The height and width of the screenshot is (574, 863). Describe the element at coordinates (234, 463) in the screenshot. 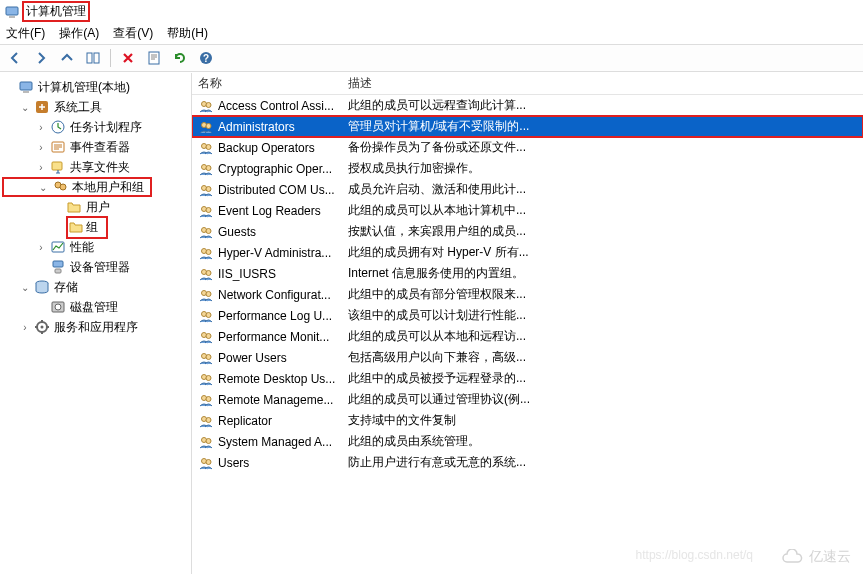

I see `group-name: Users` at that location.